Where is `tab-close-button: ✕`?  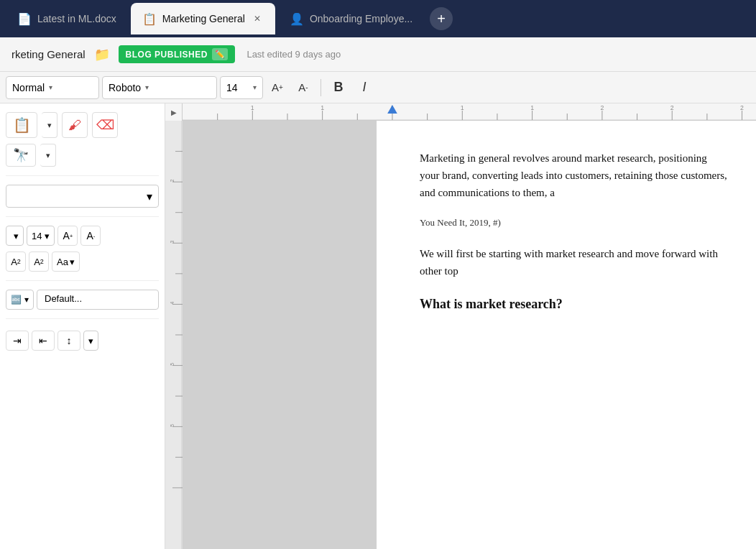 tab-close-button: ✕ is located at coordinates (257, 19).